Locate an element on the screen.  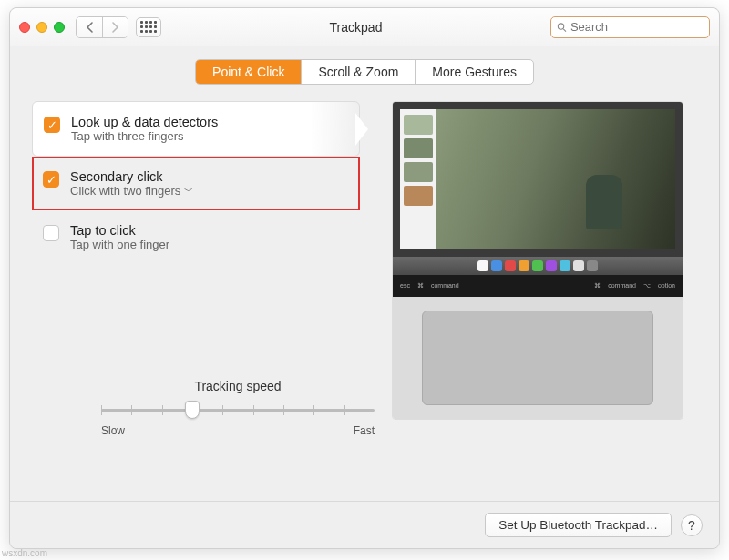
option-lookup: ✓ Look up & data detectors Tap with thre… is located at coordinates (196, 129).